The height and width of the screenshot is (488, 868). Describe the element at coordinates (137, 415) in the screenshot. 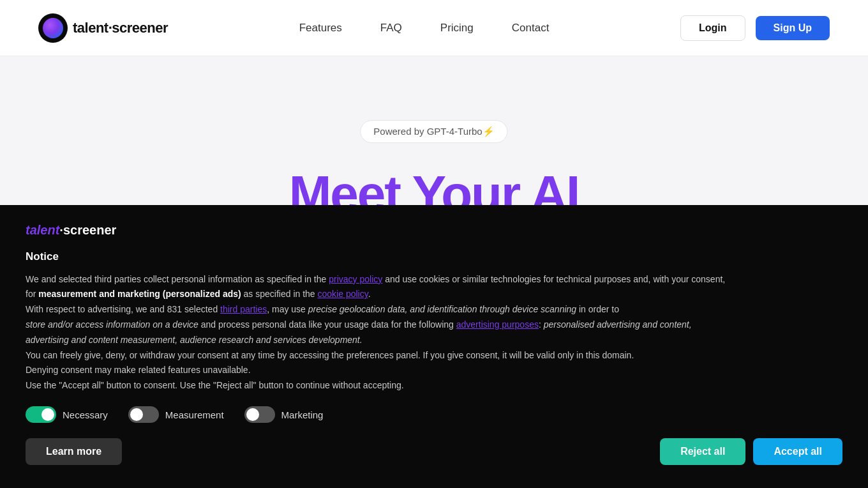

I see `toggle-measurement-thumb` at that location.